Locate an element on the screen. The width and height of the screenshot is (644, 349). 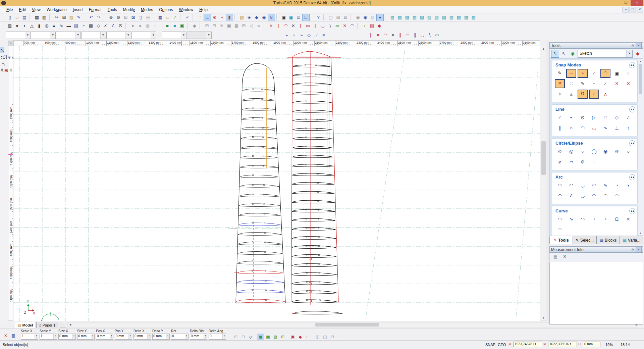
snap-aperture-icon: ⊗ is located at coordinates (215, 17).